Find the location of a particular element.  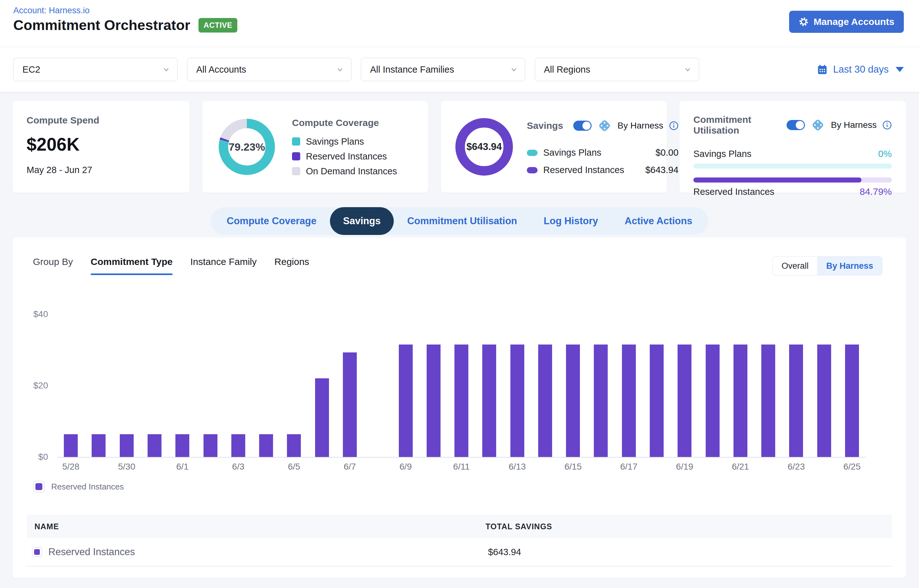

group-by-option-instance-family: Instance Family is located at coordinates (224, 266).